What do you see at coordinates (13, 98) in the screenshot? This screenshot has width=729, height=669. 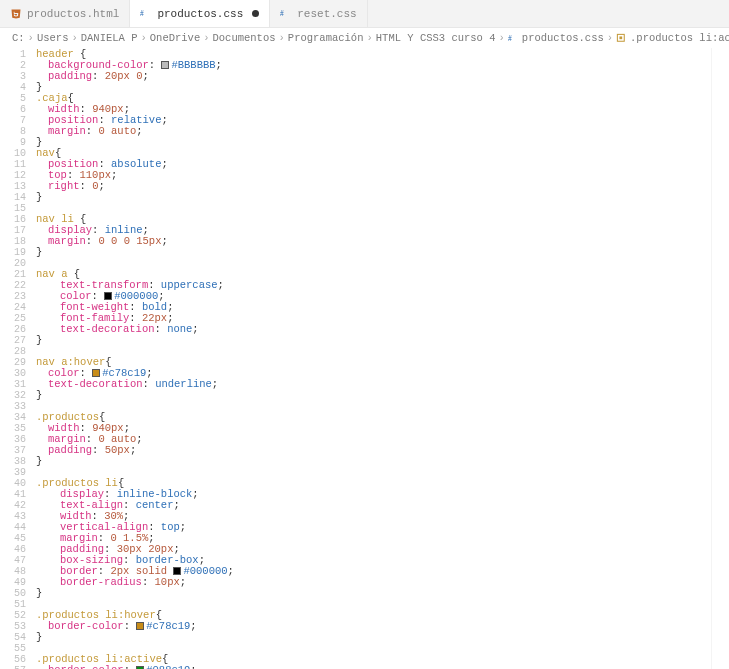 I see `line-number: 5` at bounding box center [13, 98].